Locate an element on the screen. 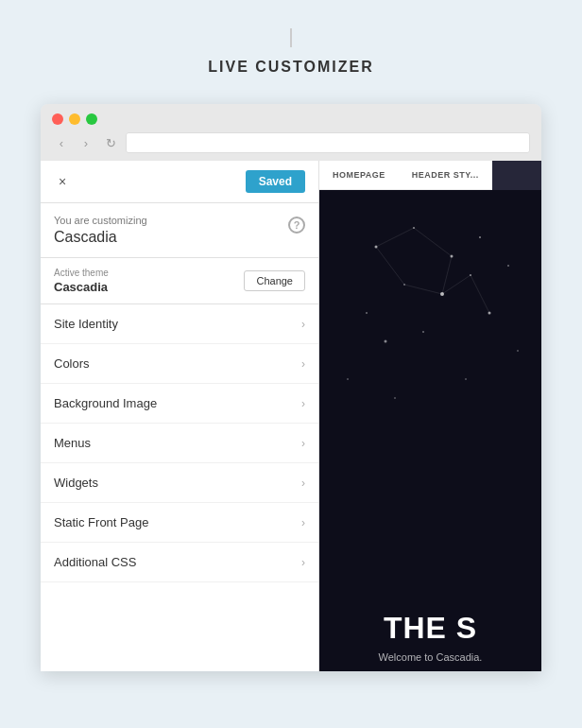 This screenshot has width=582, height=728. chevron-icon-additional-css: › is located at coordinates (303, 563).